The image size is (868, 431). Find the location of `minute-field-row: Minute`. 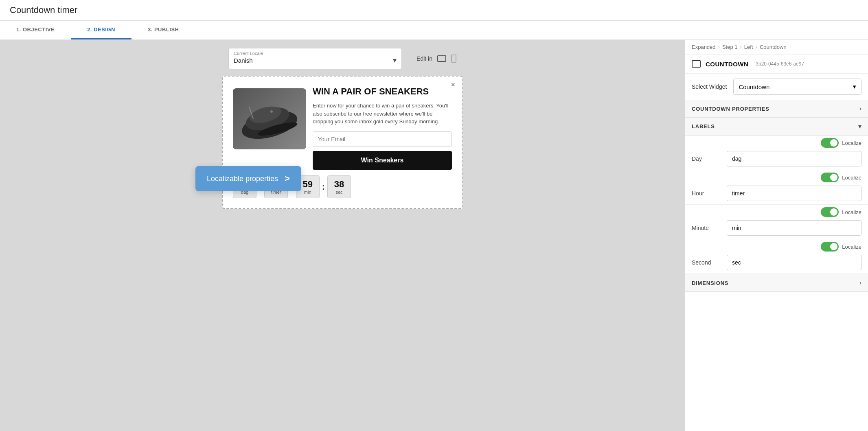

minute-field-row: Minute is located at coordinates (777, 228).